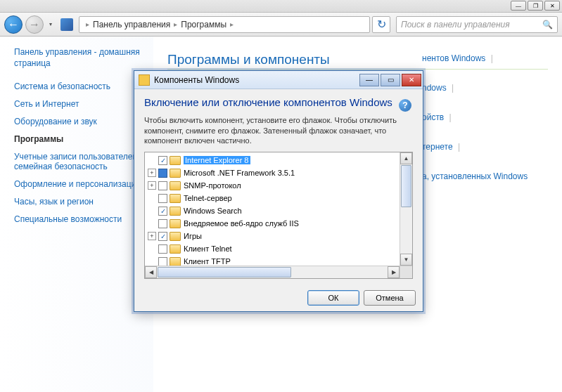  What do you see at coordinates (144, 80) in the screenshot?
I see `dialog-icon` at bounding box center [144, 80].